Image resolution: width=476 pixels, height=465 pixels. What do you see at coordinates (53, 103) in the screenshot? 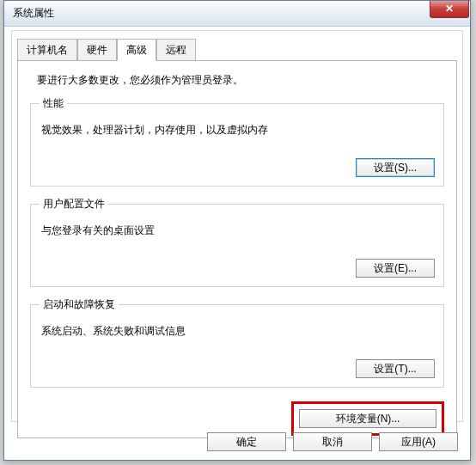
I see `performance-legend: 性能` at bounding box center [53, 103].